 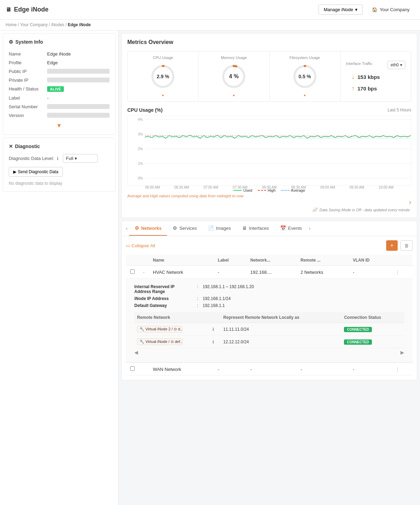 I want to click on hvac-network: 192.168...., so click(x=271, y=272).